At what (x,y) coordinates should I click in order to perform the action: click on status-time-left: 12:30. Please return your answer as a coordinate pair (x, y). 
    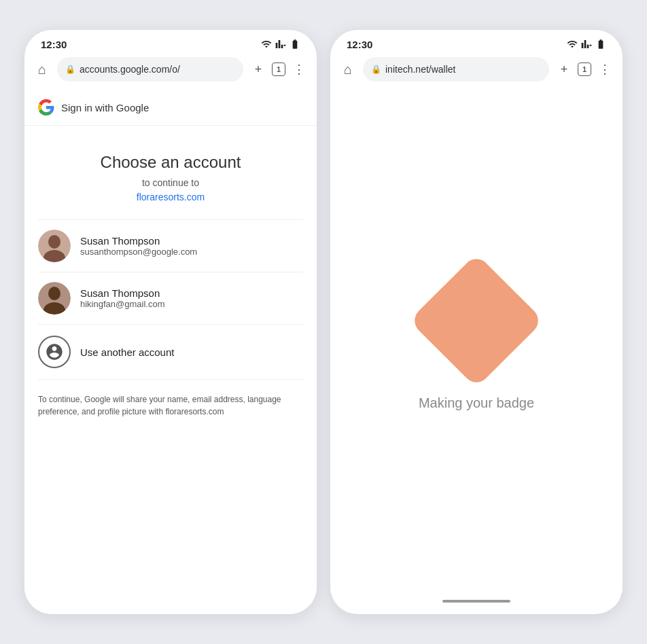
    Looking at the image, I should click on (54, 45).